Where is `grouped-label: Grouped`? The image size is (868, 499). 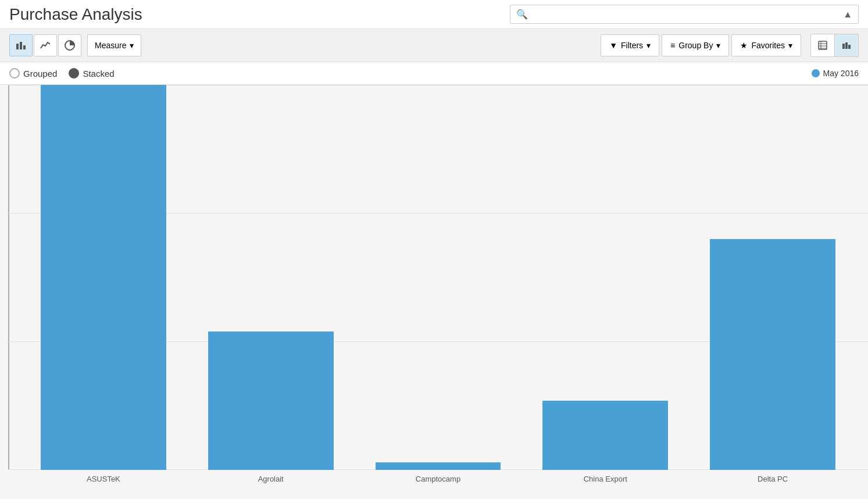
grouped-label: Grouped is located at coordinates (40, 73).